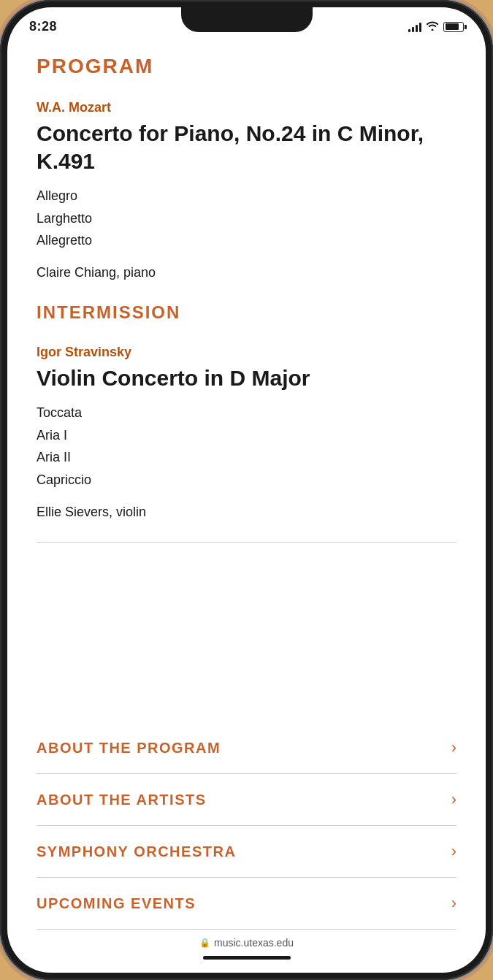 The image size is (493, 980). Describe the element at coordinates (205, 943) in the screenshot. I see `lock-icon: 🔒` at that location.